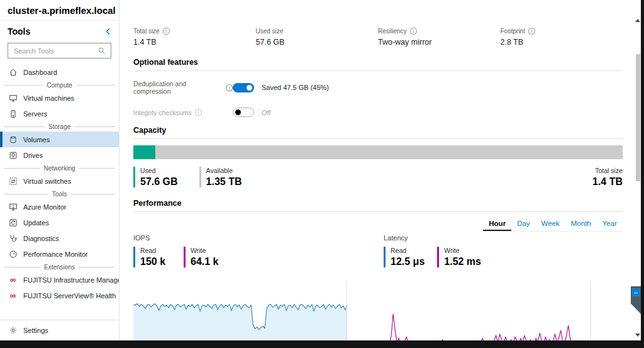  I want to click on vm-icon, so click(13, 98).